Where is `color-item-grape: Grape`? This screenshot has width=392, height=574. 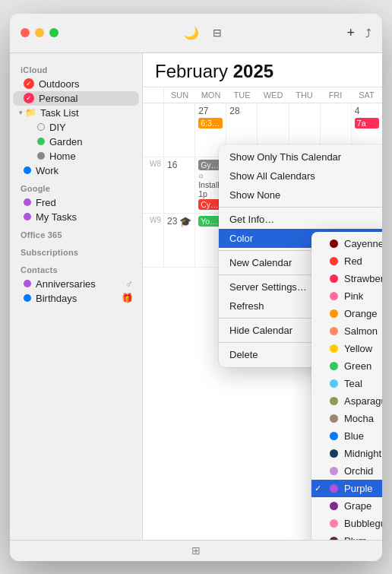
color-item-grape: Grape is located at coordinates (346, 506).